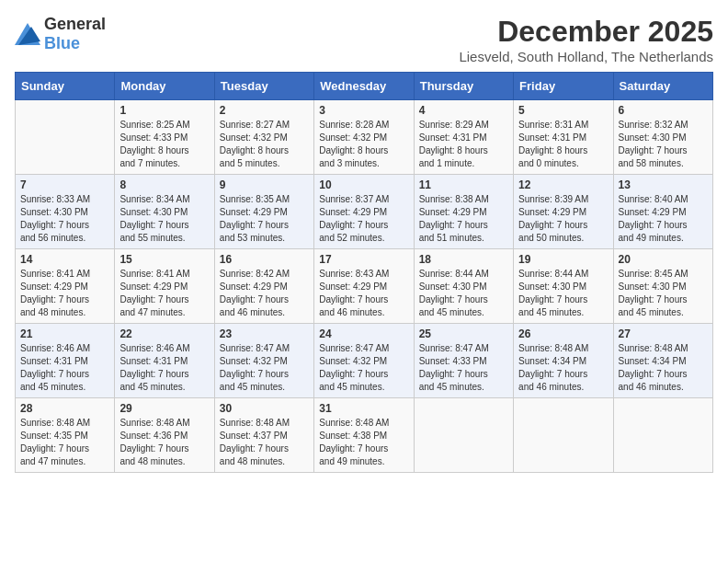 This screenshot has height=563, width=728. What do you see at coordinates (664, 185) in the screenshot?
I see `day-number: 13` at bounding box center [664, 185].